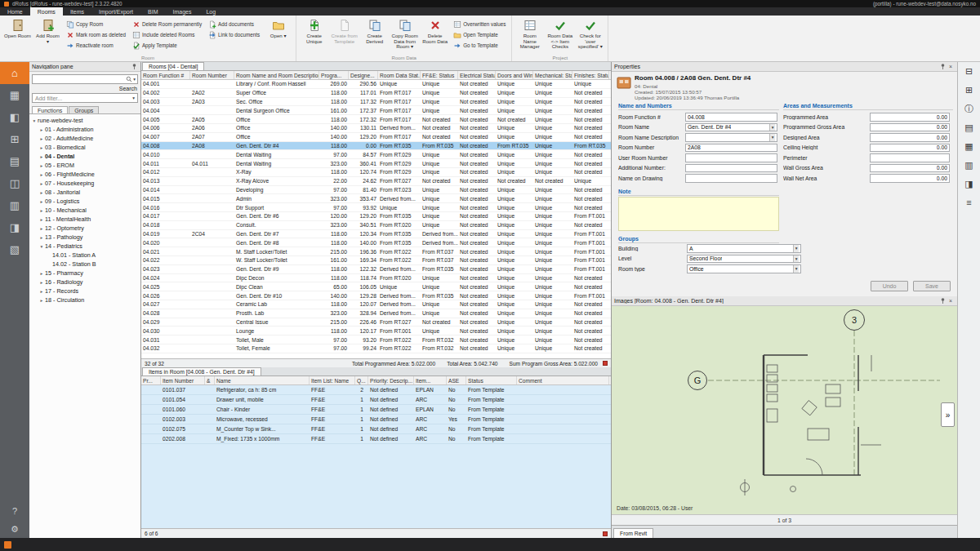  I want to click on item-row-0101.060: 0101.060Chair - KinderFF&E1Not definedEP…, so click(376, 410).